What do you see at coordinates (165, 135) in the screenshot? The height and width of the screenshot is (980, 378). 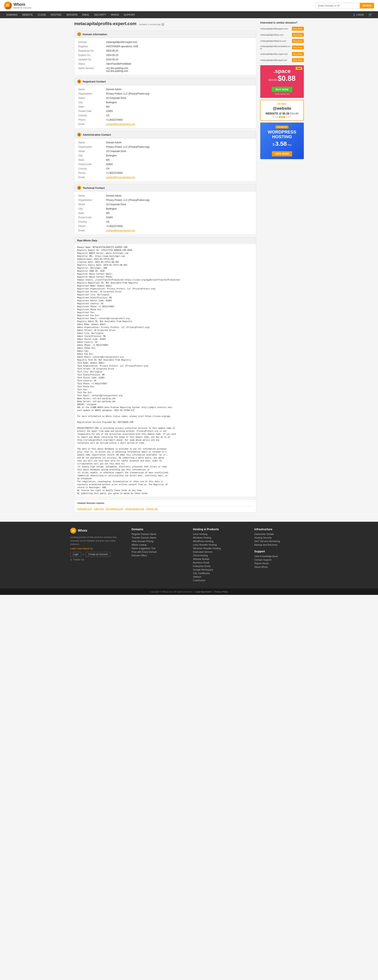 I see `admin-header: 👤 Administrative Contact` at bounding box center [165, 135].